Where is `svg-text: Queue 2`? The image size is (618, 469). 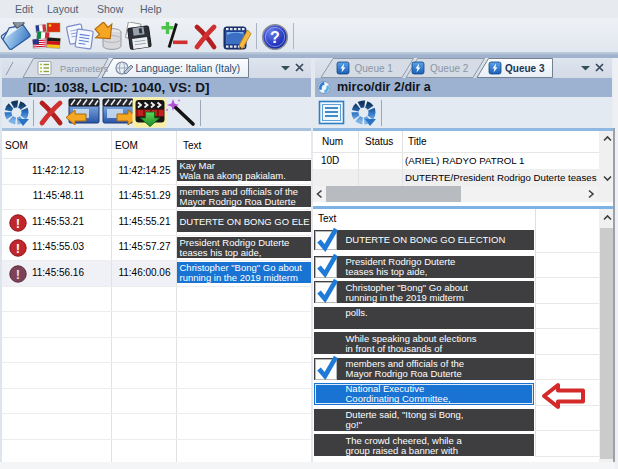 svg-text: Queue 2 is located at coordinates (450, 68).